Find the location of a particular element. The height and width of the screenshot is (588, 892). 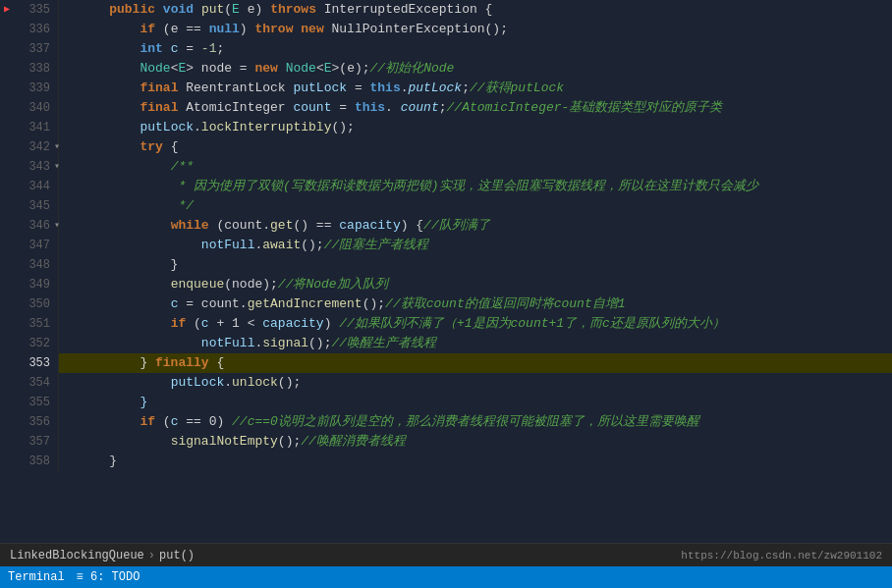

code-token: { is located at coordinates (171, 147).